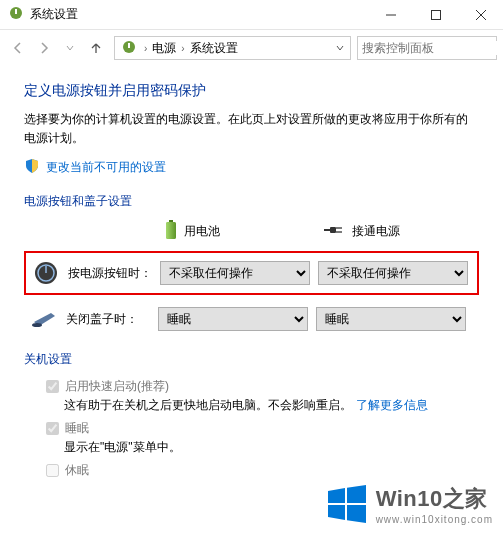 The width and height of the screenshot is (503, 533). Describe the element at coordinates (171, 232) in the screenshot. I see `battery-icon` at that location.